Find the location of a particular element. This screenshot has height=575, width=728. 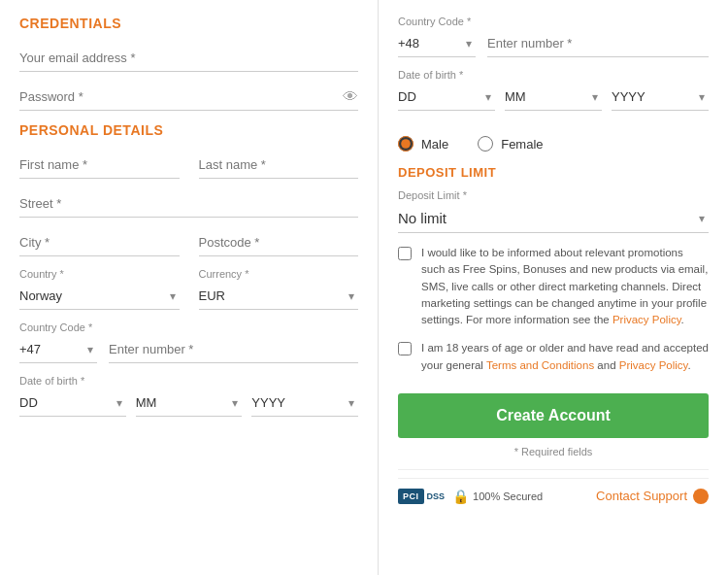

credentials-title: CREDENTIALS is located at coordinates (188, 23).